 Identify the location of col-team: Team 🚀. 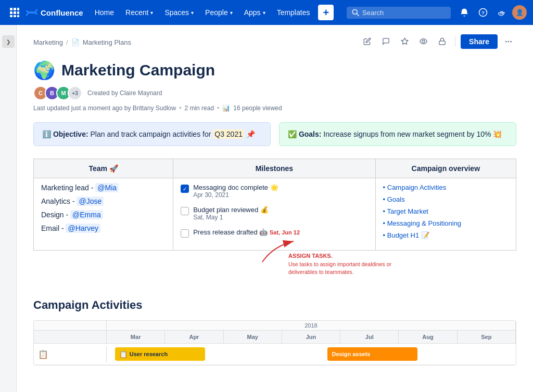
(104, 168).